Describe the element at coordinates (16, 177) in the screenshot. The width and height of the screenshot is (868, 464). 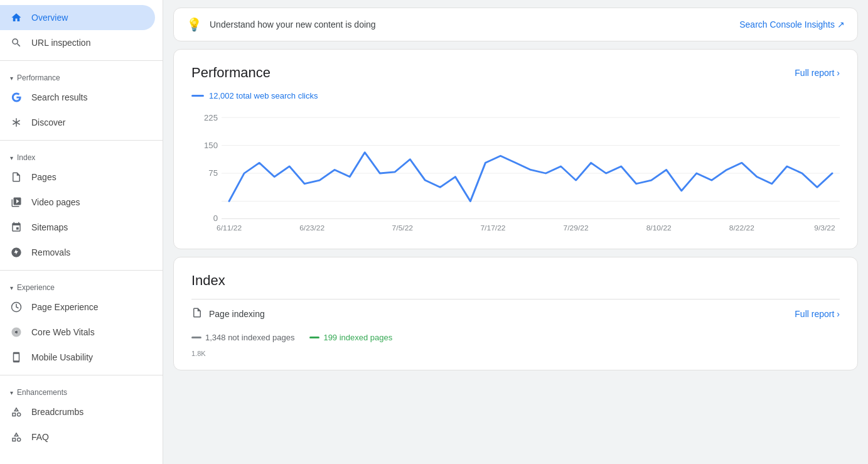
I see `pages-icon` at that location.